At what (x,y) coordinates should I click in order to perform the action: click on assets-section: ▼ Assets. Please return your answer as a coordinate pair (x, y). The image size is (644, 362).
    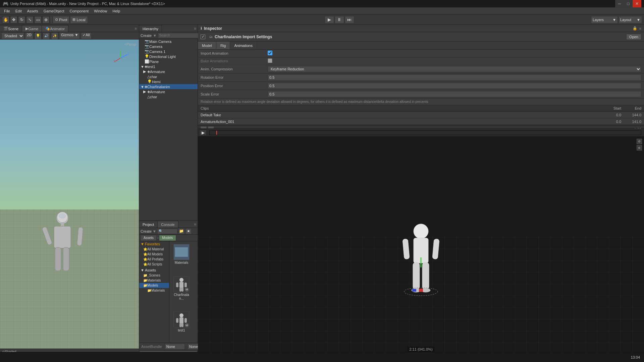
    Looking at the image, I should click on (154, 270).